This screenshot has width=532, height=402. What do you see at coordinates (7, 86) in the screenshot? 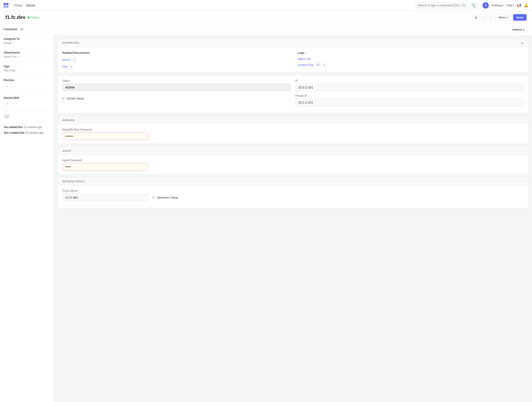
I see `reviews-plus-icon: +` at bounding box center [7, 86].